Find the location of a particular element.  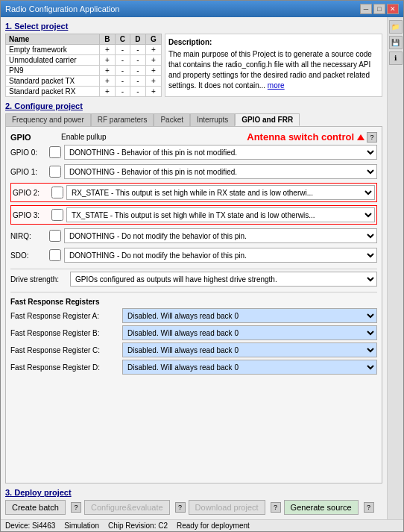

project-name: PN9 is located at coordinates (53, 71).